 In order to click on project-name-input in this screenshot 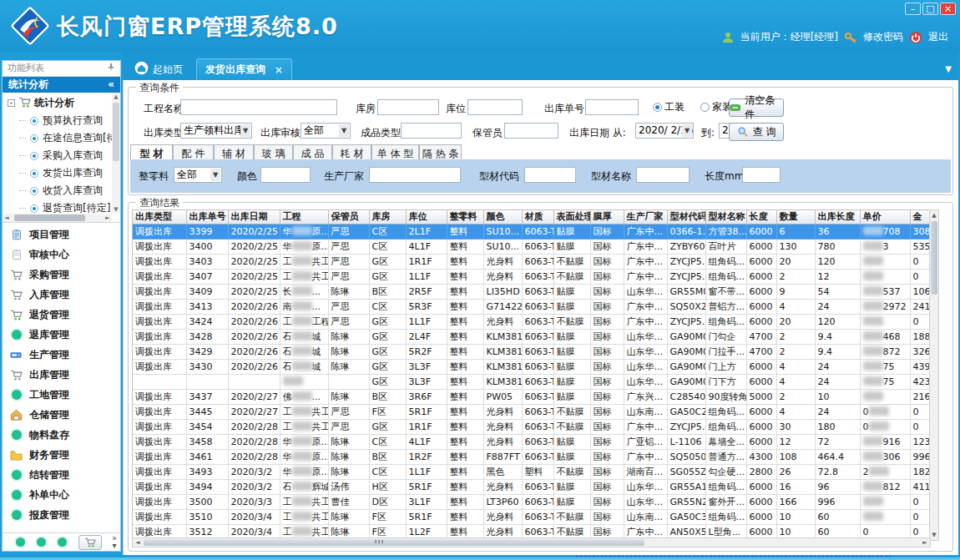, I will do `click(259, 107)`.